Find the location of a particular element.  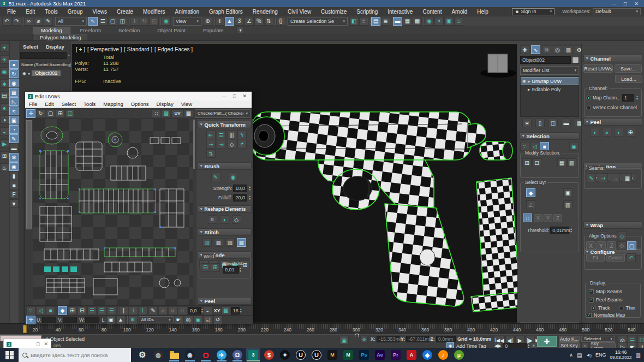

timeline-tick: 340 is located at coordinates (403, 330).